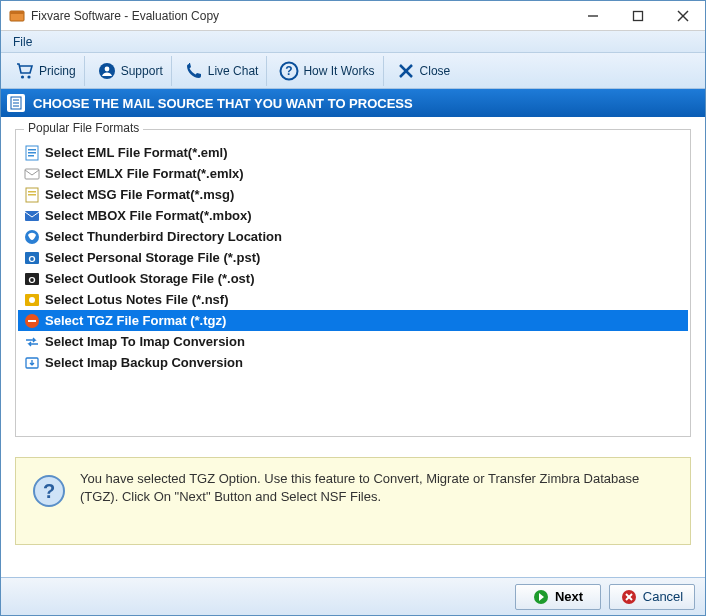 The height and width of the screenshot is (616, 706). Describe the element at coordinates (144, 362) in the screenshot. I see `format-item-label: Select Imap Backup Conversion` at that location.